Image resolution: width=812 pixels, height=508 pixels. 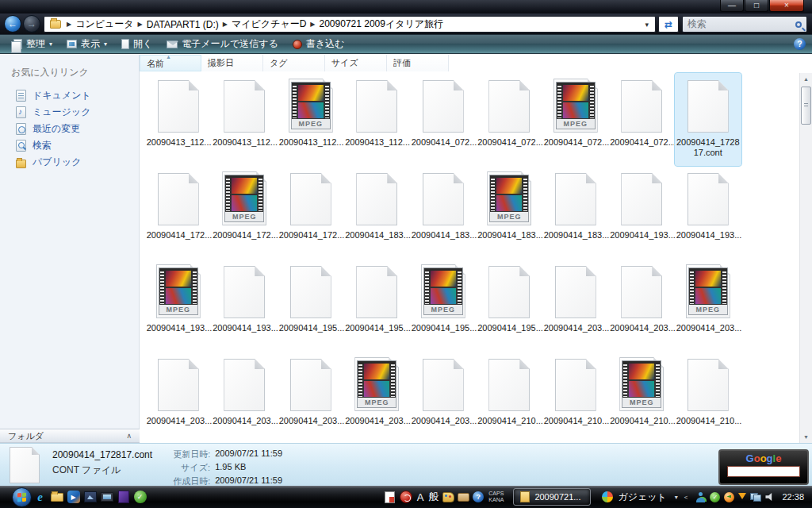 What do you see at coordinates (73, 497) in the screenshot?
I see `media-player-icon: ▶` at bounding box center [73, 497].